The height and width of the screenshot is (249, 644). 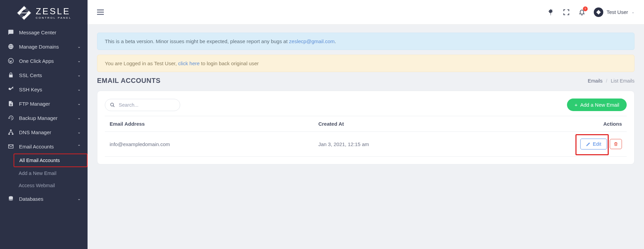 What do you see at coordinates (366, 12) in the screenshot?
I see `topbar: ? Test User ⌄` at bounding box center [366, 12].